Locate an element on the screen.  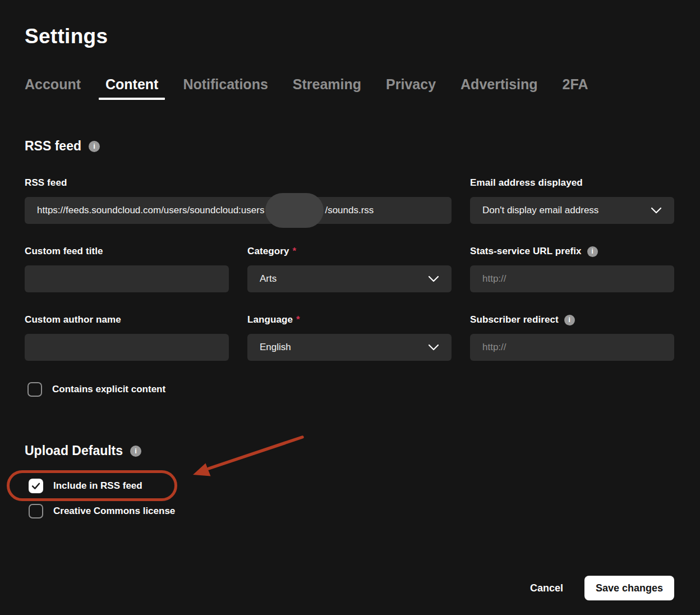
page-title: Settings is located at coordinates (349, 36).